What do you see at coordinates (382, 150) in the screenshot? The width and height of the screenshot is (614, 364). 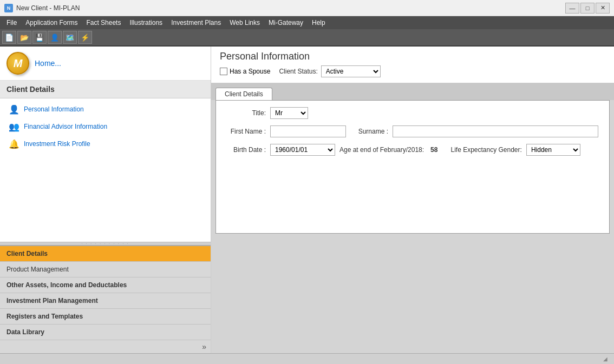 I see `age-at-end-label: Age at end of February/2018:` at bounding box center [382, 150].